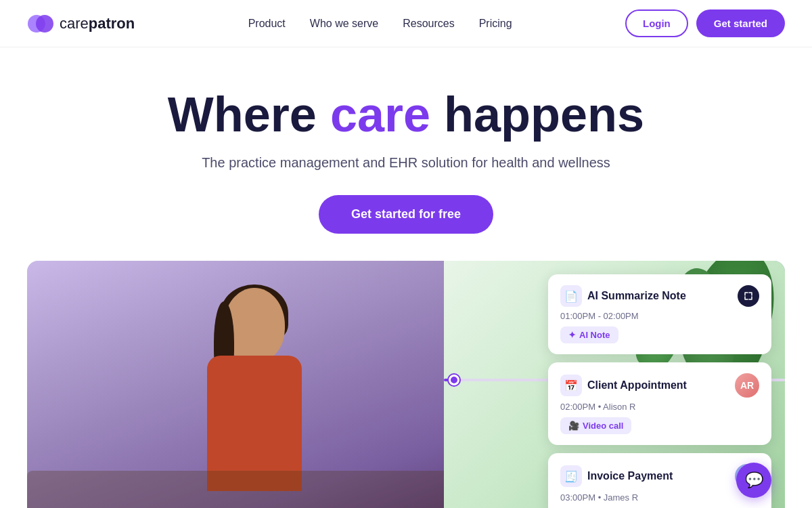  What do you see at coordinates (595, 425) in the screenshot?
I see `video-call-badge: 🎥 Video call` at bounding box center [595, 425].